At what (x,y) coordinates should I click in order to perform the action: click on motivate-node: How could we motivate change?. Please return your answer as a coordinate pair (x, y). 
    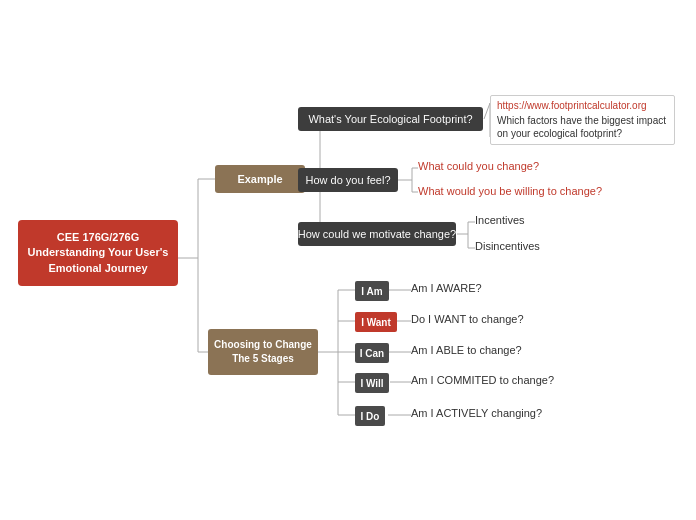
    Looking at the image, I should click on (377, 234).